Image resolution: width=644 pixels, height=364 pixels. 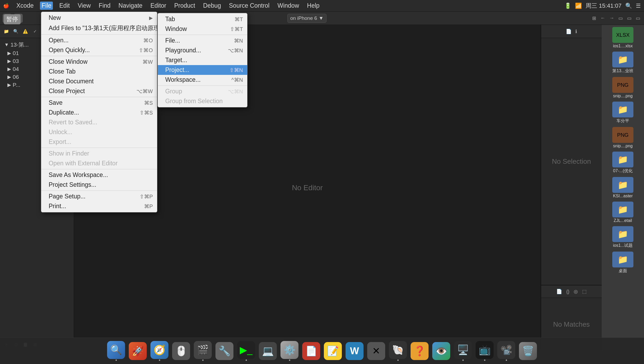 What do you see at coordinates (68, 62) in the screenshot?
I see `menu-close-window-label: Close Window` at bounding box center [68, 62].